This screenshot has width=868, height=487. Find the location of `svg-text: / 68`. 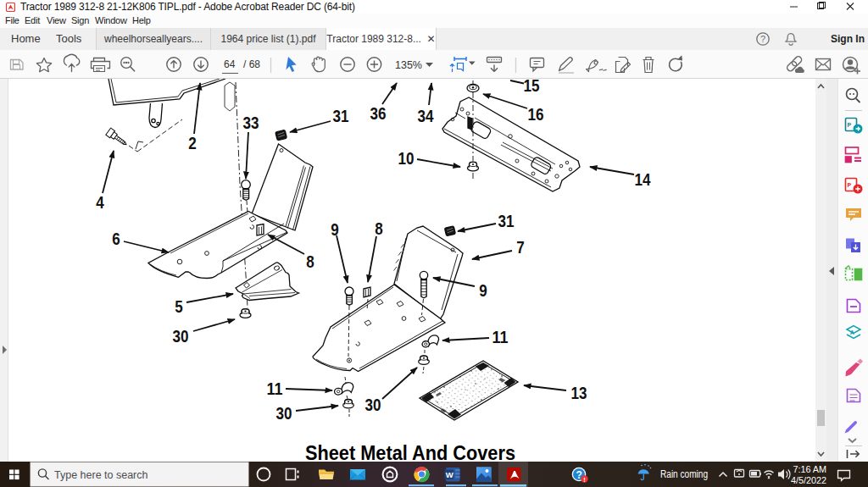

svg-text: / 68 is located at coordinates (252, 64).